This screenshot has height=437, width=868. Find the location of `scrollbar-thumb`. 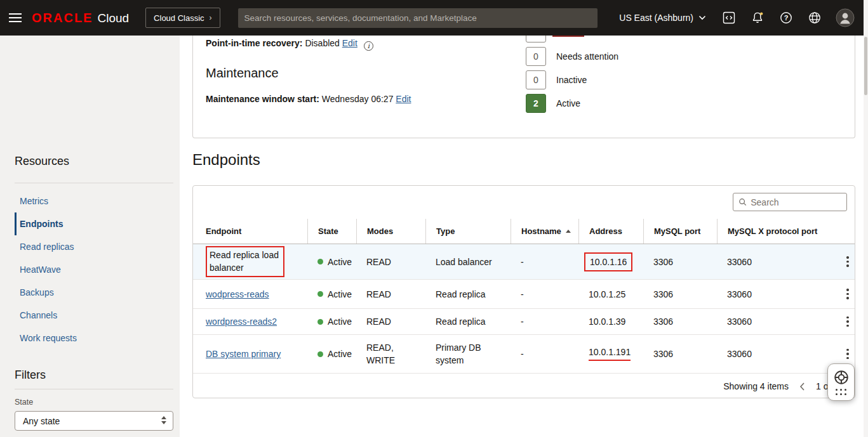

scrollbar-thumb is located at coordinates (866, 66).